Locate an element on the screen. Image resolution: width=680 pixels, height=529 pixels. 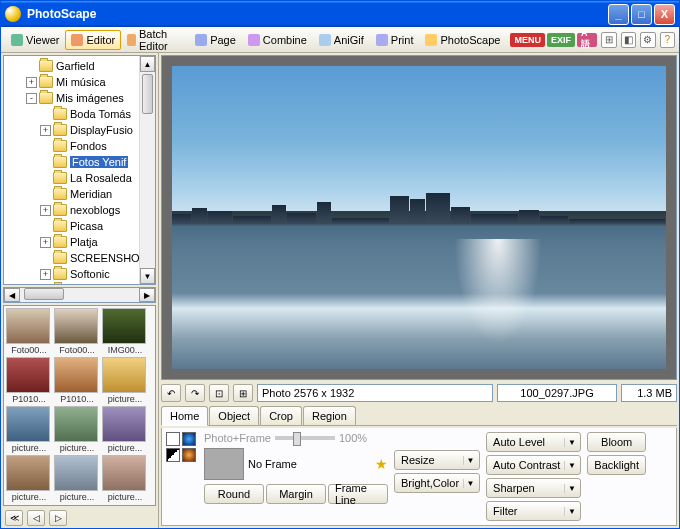
tree-node: Fondos is located at coordinates (80, 146).